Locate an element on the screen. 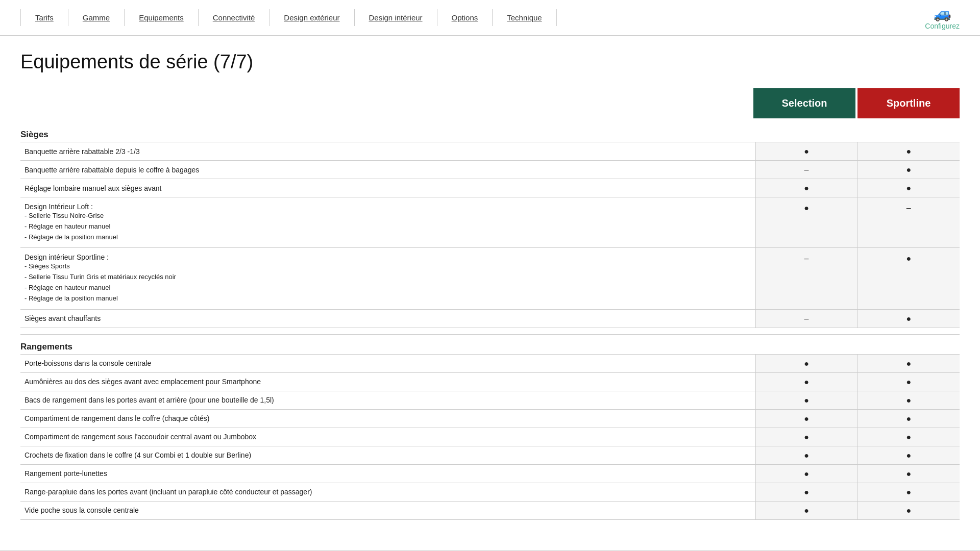  table-row: Bacs de rangement dans les portes avant … is located at coordinates (490, 400).